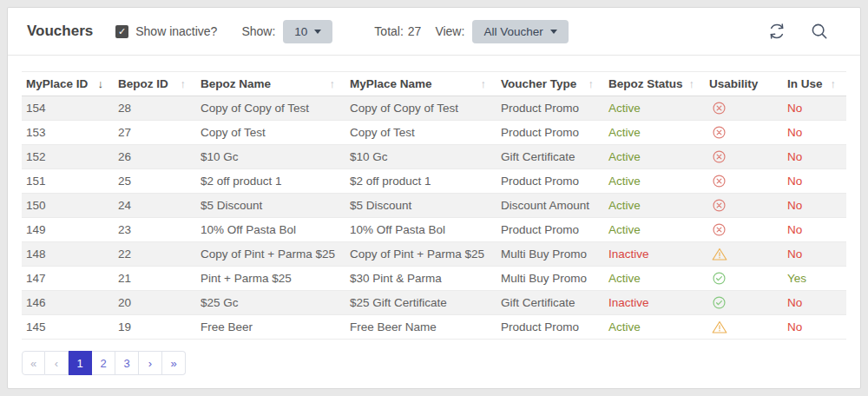  Describe the element at coordinates (550, 279) in the screenshot. I see `cell-voucher-type: Multi Buy Promo` at that location.